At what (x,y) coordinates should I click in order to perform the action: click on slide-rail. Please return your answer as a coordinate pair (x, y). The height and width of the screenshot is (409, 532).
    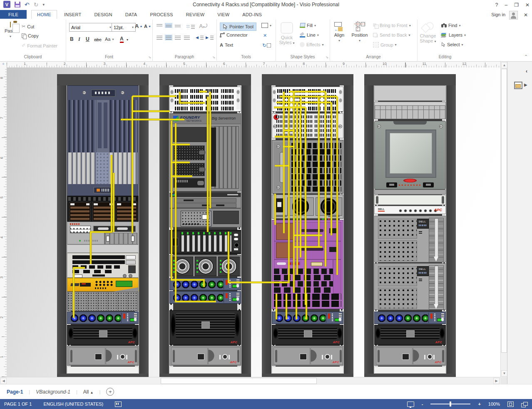
    Looking at the image, I should click on (410, 192).